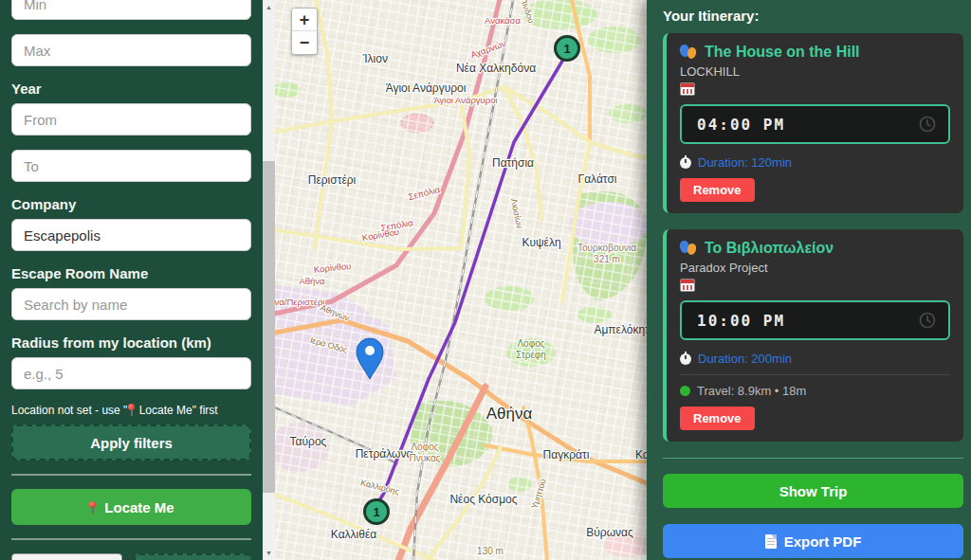 This screenshot has width=971, height=560. Describe the element at coordinates (597, 179) in the screenshot. I see `svg-text: Γαλάτσι` at that location.